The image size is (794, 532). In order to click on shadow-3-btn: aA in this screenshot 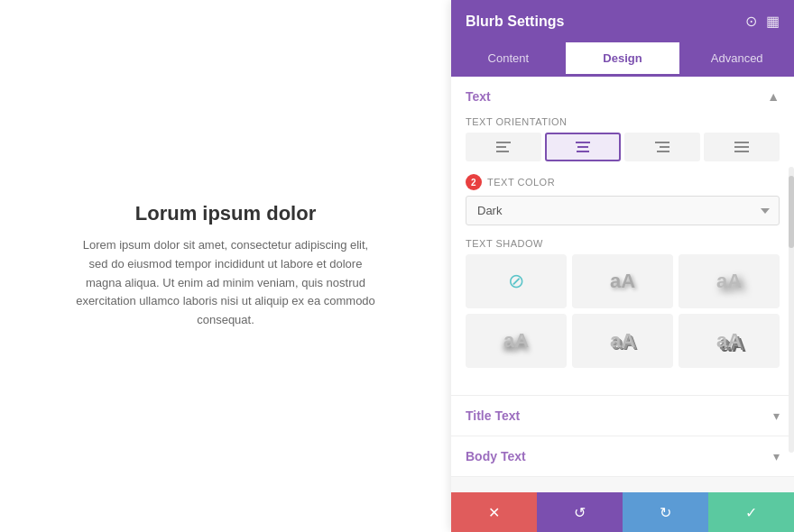, I will do `click(516, 341)`.